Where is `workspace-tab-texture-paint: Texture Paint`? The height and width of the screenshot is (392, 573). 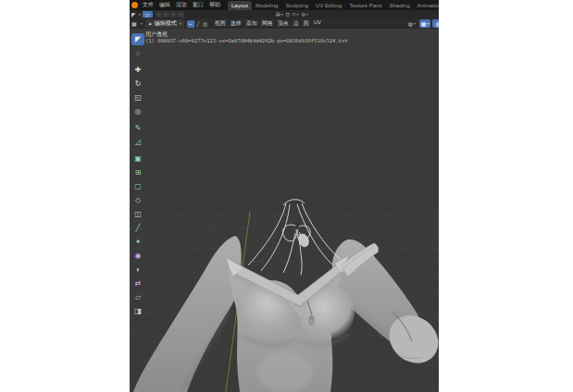 workspace-tab-texture-paint: Texture Paint is located at coordinates (365, 6).